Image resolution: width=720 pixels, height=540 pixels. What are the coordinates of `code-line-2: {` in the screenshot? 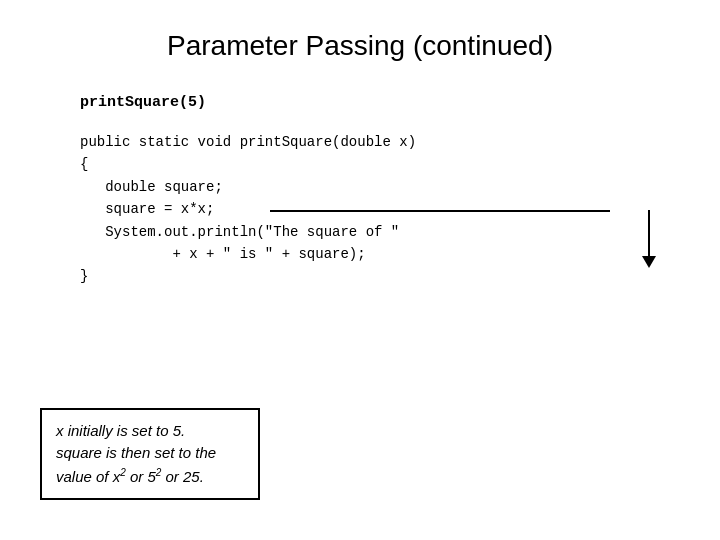 It's located at (370, 164).